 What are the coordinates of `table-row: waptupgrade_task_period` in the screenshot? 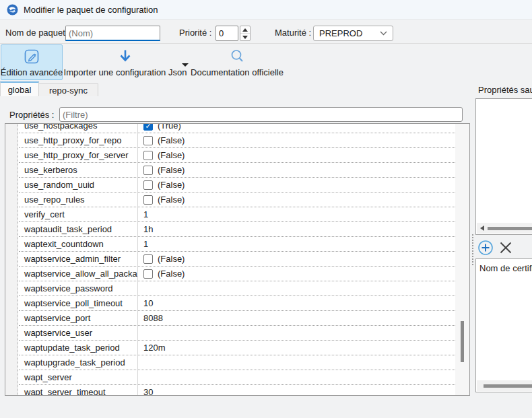 It's located at (237, 363).